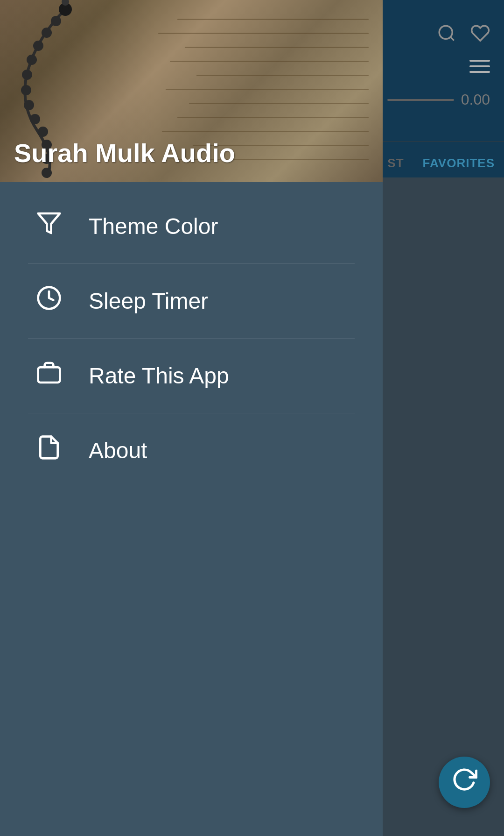  I want to click on menu-item-sleep-timer: Sleep Timer, so click(191, 301).